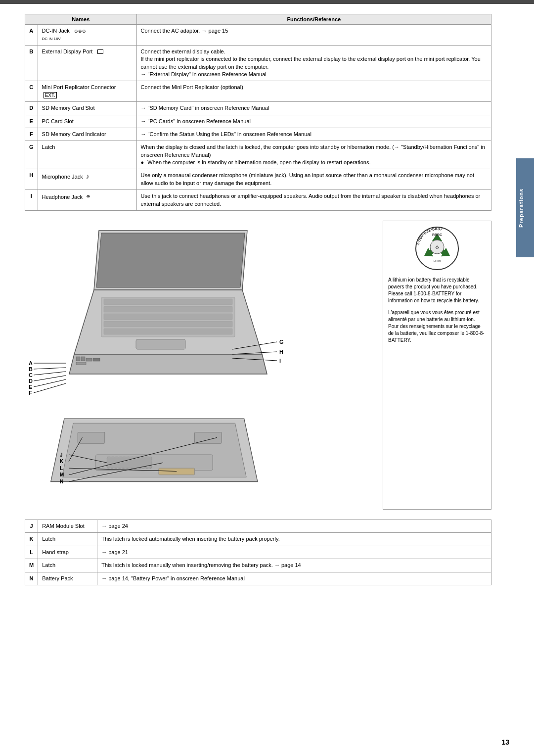 Image resolution: width=534 pixels, height=756 pixels. I want to click on label-k: K, so click(62, 461).